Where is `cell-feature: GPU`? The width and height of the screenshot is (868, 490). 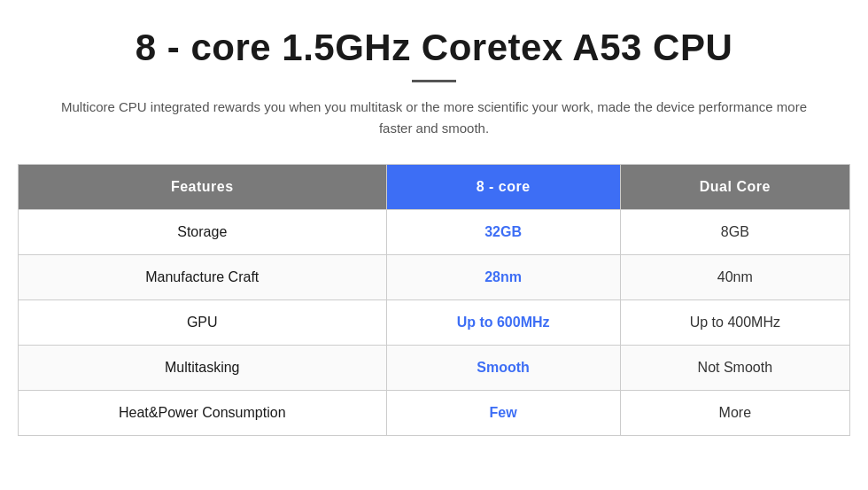
cell-feature: GPU is located at coordinates (203, 323).